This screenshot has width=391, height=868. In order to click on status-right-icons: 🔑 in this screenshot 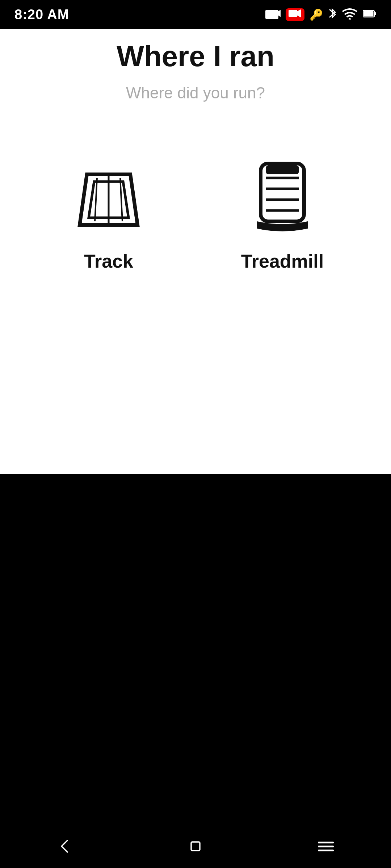, I will do `click(321, 14)`.